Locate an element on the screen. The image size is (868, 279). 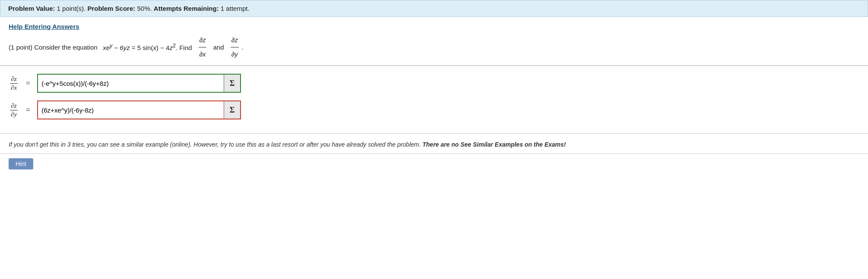
problem-banner: Problem Value: 1 point(s). Problem Score… is located at coordinates (434, 9).